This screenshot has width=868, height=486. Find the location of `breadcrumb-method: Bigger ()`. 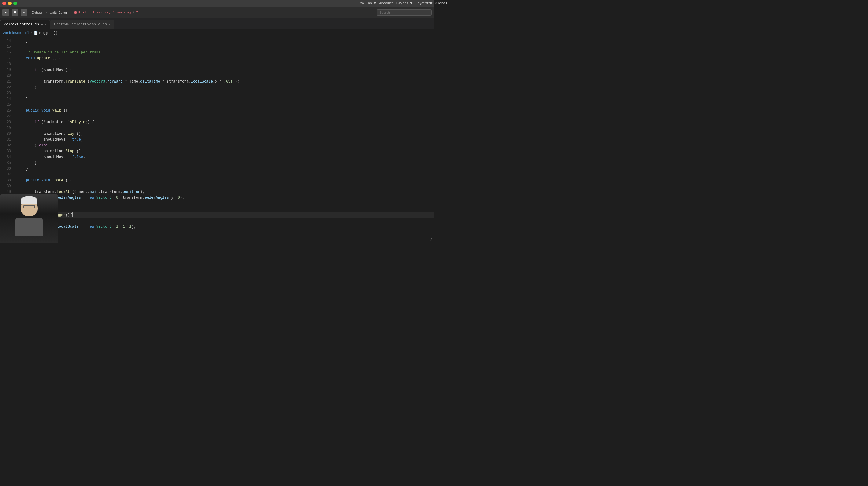

breadcrumb-method: Bigger () is located at coordinates (48, 33).